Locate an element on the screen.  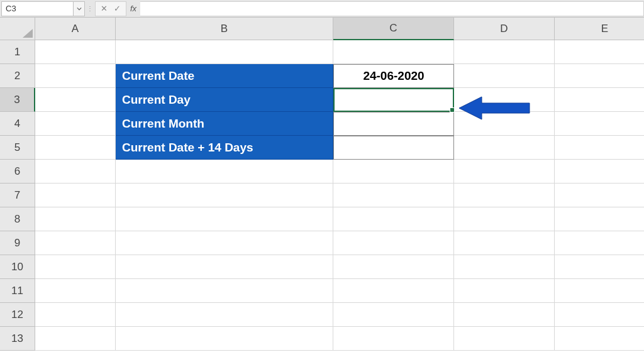
cell-D7 is located at coordinates (504, 195).